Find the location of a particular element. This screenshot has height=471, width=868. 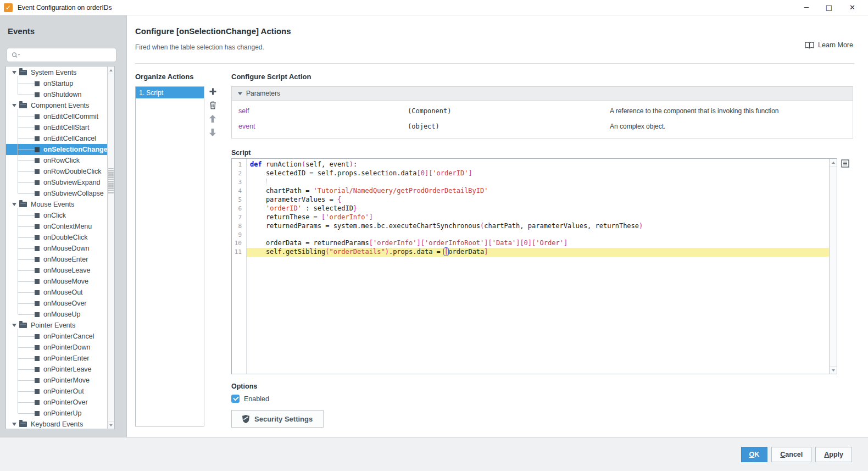

parameter-name: self is located at coordinates (320, 111).